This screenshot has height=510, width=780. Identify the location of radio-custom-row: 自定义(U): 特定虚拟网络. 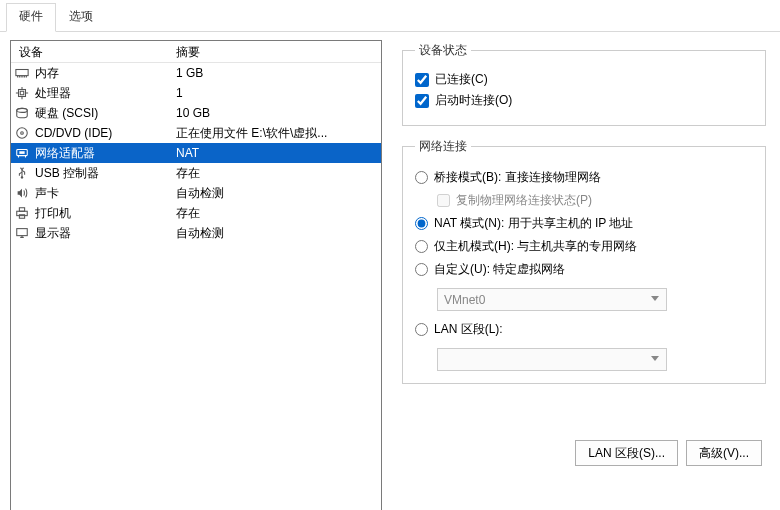
(584, 270).